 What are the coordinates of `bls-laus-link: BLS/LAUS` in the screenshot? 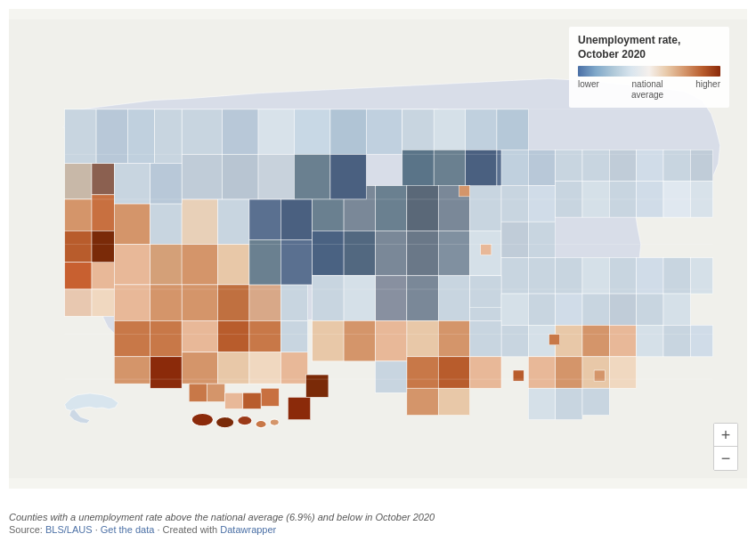 It's located at (69, 530).